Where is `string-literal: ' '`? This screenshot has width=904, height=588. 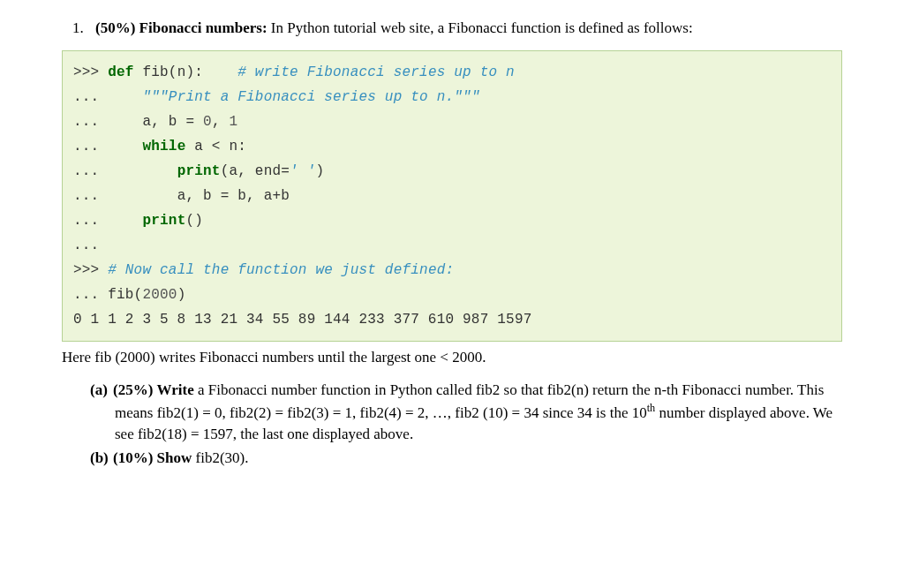
string-literal: ' ' is located at coordinates (302, 171).